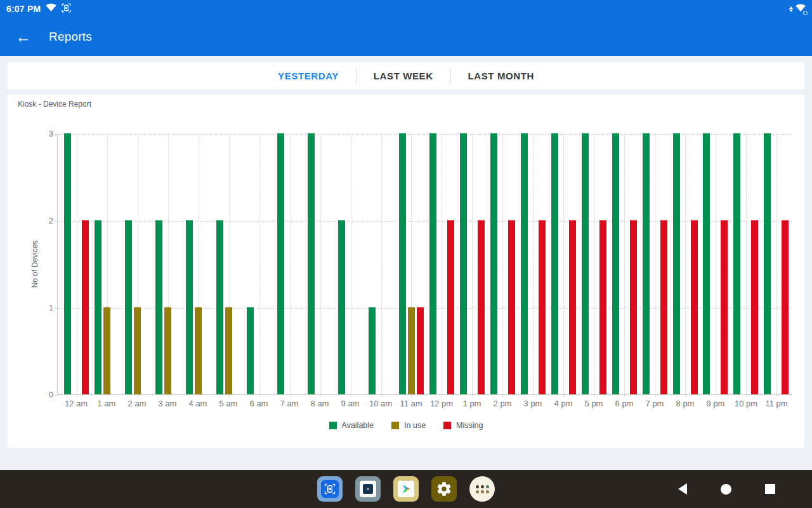 The width and height of the screenshot is (812, 508). I want to click on x-tick-label: 10 am, so click(381, 404).